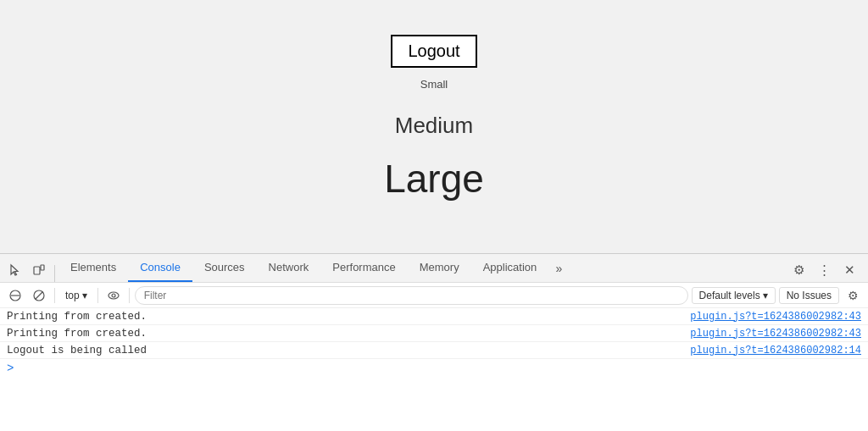 The width and height of the screenshot is (868, 431). Describe the element at coordinates (76, 334) in the screenshot. I see `console-text-2: Printing from created.` at that location.